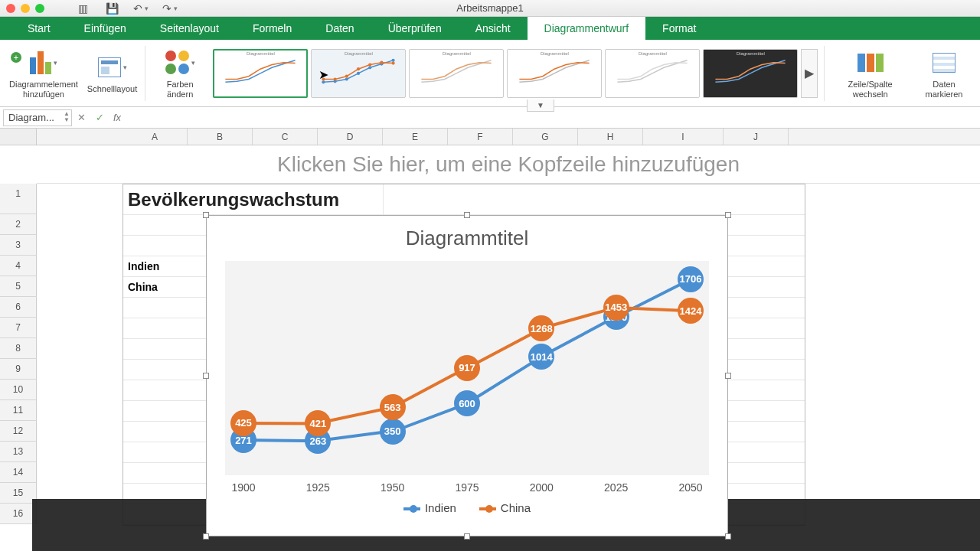 This screenshot has width=980, height=551. Describe the element at coordinates (944, 89) in the screenshot. I see `select-data-label: Daten markieren` at that location.